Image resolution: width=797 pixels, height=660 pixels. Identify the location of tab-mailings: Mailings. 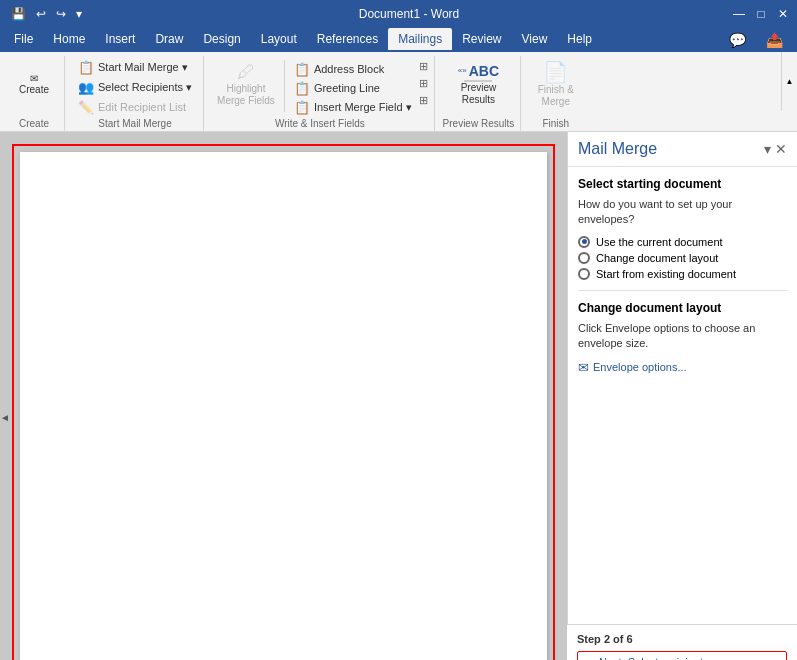
(420, 40).